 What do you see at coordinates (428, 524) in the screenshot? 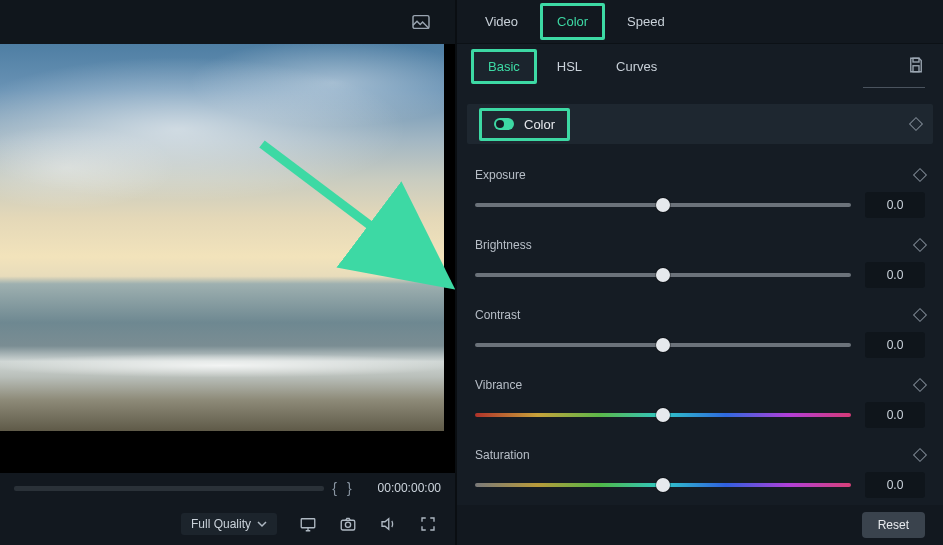
I see `fullscreen-icon` at bounding box center [428, 524].